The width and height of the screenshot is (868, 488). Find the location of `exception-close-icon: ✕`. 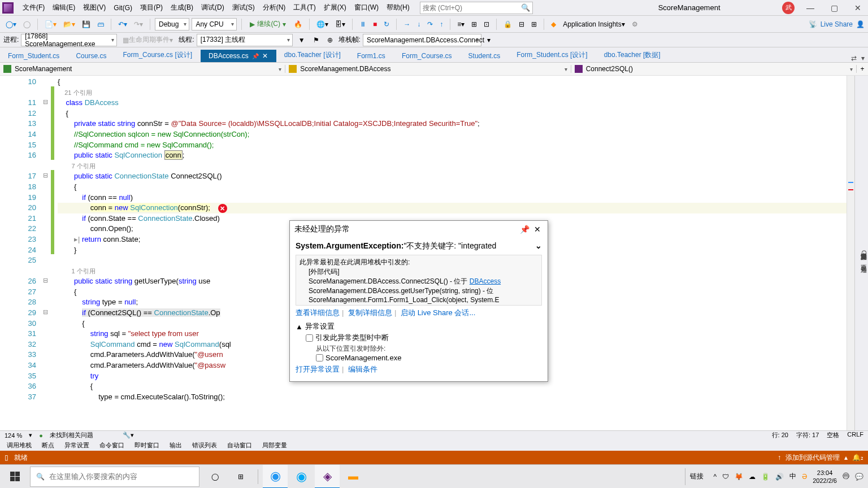

exception-close-icon: ✕ is located at coordinates (537, 229).